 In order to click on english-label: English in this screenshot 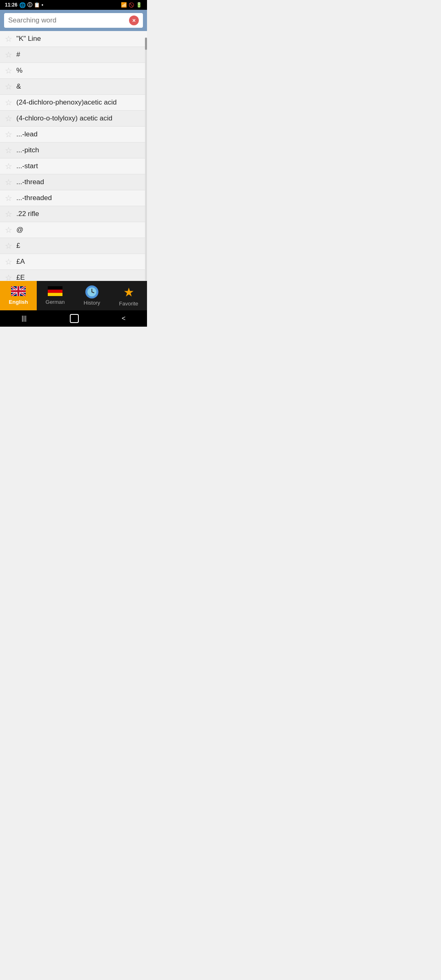, I will do `click(19, 302)`.